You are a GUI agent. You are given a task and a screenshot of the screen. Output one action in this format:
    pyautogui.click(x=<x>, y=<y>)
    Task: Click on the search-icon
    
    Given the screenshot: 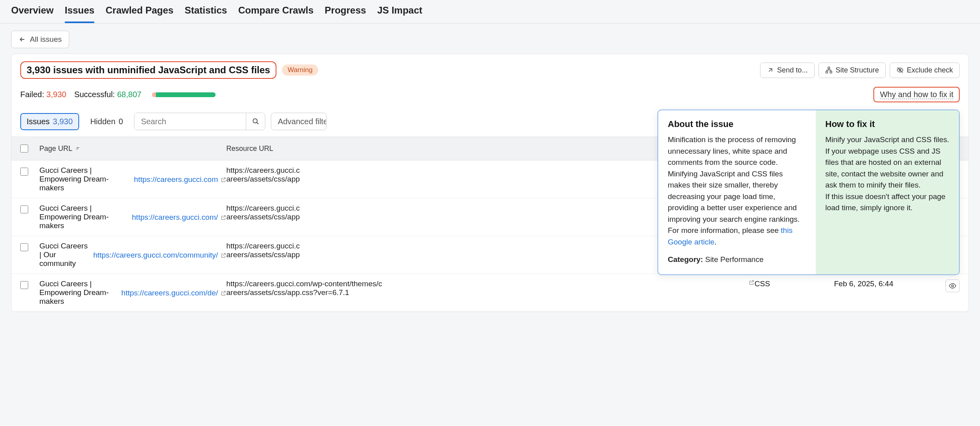 What is the action you would take?
    pyautogui.click(x=256, y=121)
    